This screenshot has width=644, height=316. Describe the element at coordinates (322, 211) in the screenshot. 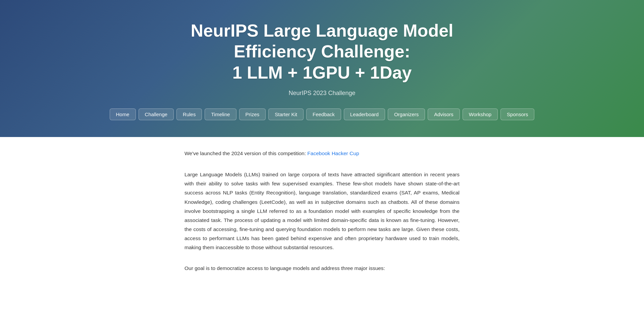

I see `body-paragraph: Large Language Models (LLMs) trained on …` at that location.